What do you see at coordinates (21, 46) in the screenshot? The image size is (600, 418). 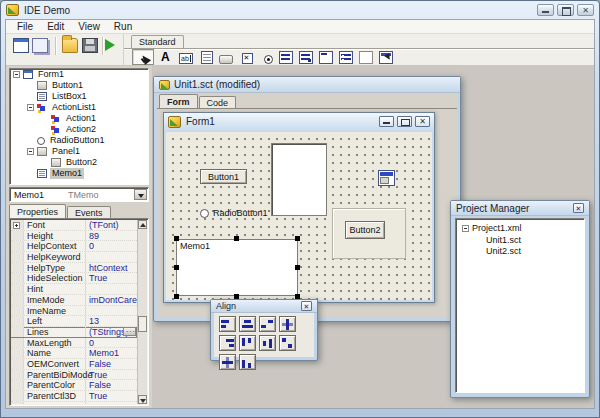 I see `new-form-icon` at bounding box center [21, 46].